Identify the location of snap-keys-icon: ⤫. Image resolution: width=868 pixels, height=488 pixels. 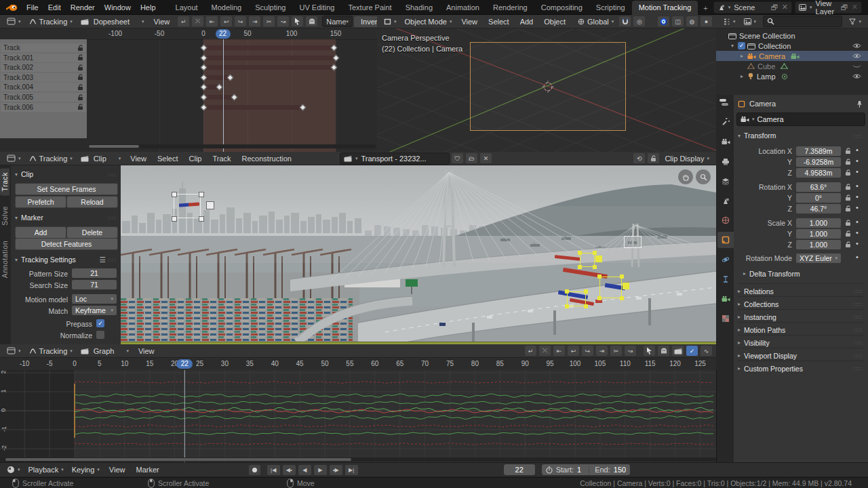
(198, 22).